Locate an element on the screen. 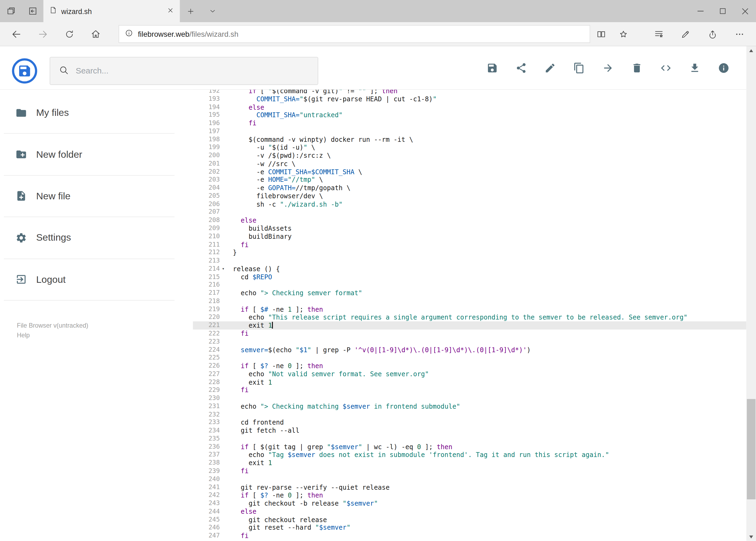 This screenshot has height=541, width=756. fold-marker-icon: ▾ is located at coordinates (223, 269).